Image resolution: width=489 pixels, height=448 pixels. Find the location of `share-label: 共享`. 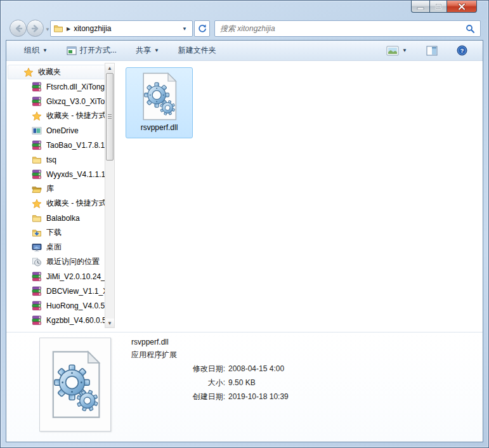

share-label: 共享 is located at coordinates (143, 51).